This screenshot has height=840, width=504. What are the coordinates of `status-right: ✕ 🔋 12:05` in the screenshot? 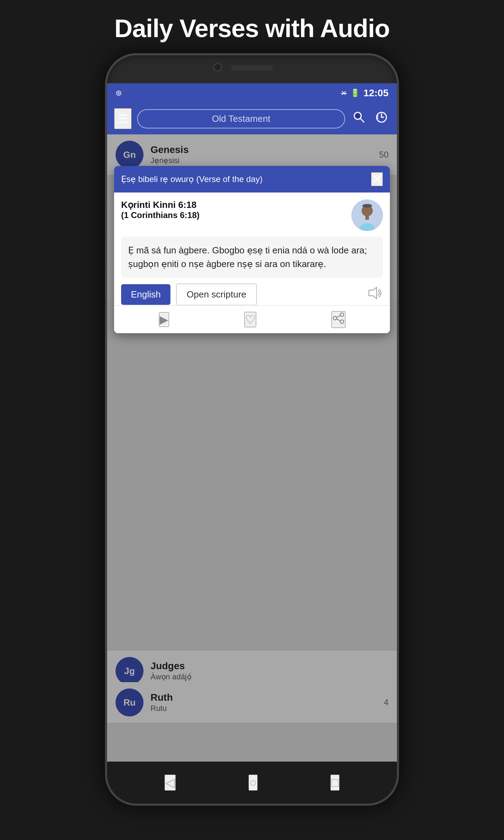 It's located at (365, 93).